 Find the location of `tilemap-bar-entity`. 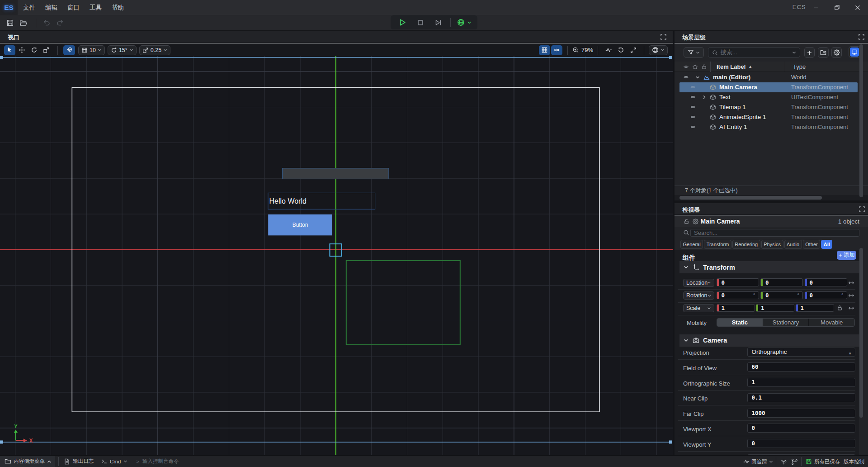

tilemap-bar-entity is located at coordinates (336, 173).